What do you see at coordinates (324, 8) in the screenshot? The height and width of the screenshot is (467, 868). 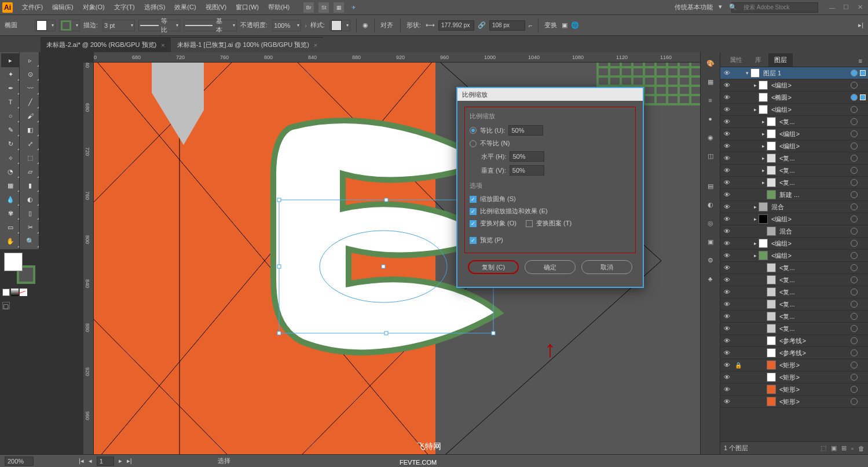 I see `stock-icon: St` at bounding box center [324, 8].